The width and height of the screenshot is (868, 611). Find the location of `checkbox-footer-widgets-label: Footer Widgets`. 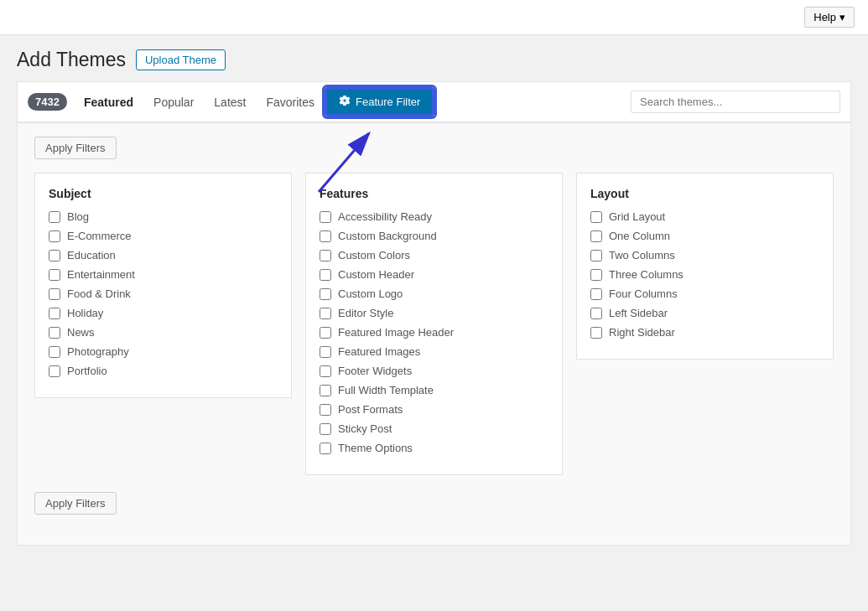

checkbox-footer-widgets-label: Footer Widgets is located at coordinates (375, 370).